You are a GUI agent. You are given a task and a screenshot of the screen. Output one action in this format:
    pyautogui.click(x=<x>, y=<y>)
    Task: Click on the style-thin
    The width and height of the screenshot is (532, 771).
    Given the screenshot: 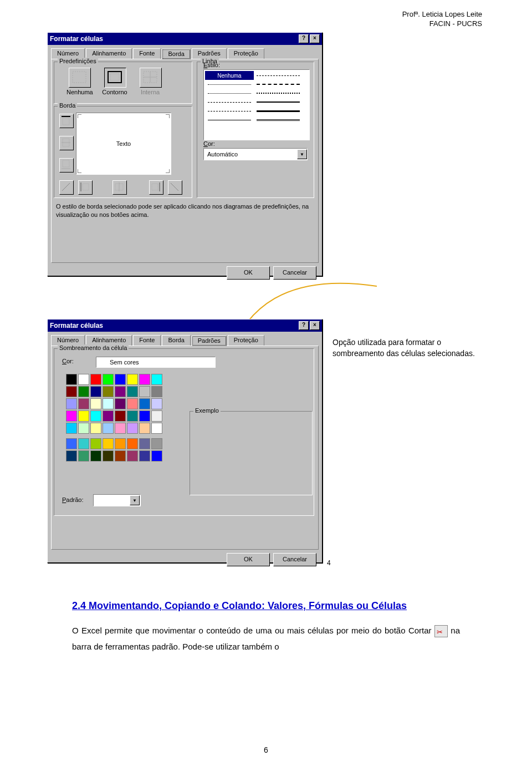 What is the action you would take?
    pyautogui.click(x=229, y=120)
    